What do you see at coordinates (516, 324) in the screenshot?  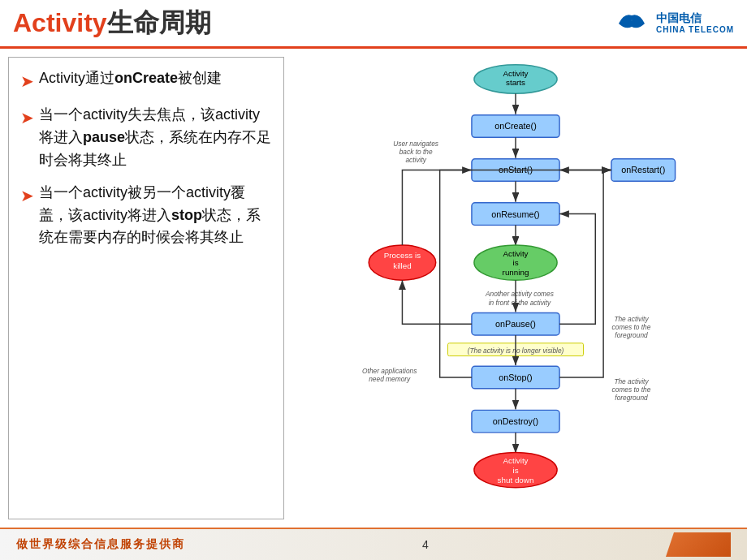 I see `svg-text: onPause()` at bounding box center [516, 324].